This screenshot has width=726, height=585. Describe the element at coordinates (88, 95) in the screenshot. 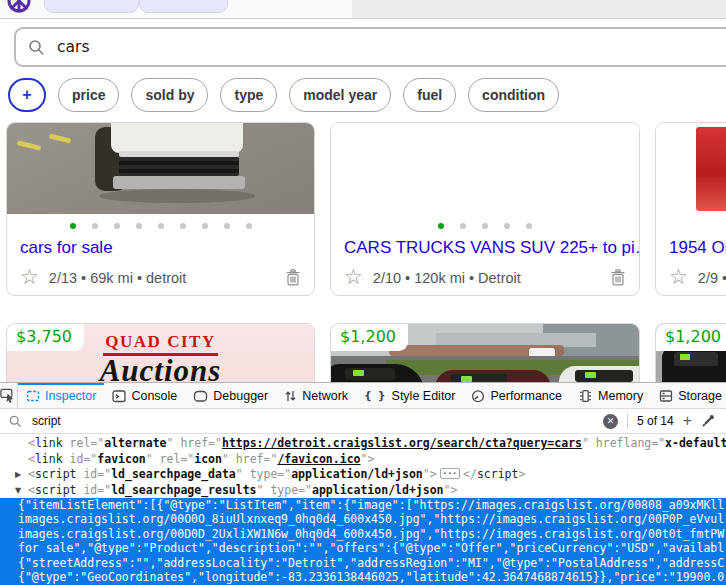

I see `filter-pill-price: price` at that location.